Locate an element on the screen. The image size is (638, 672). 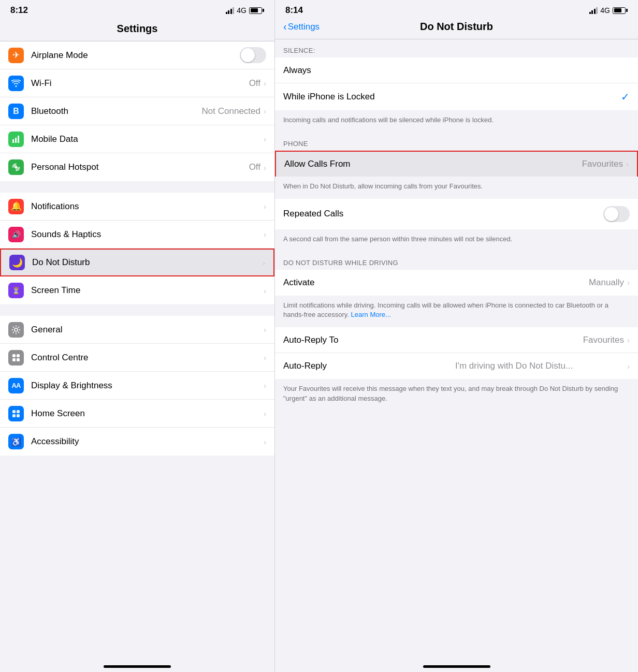
right-status-icons: 4G is located at coordinates (608, 10).